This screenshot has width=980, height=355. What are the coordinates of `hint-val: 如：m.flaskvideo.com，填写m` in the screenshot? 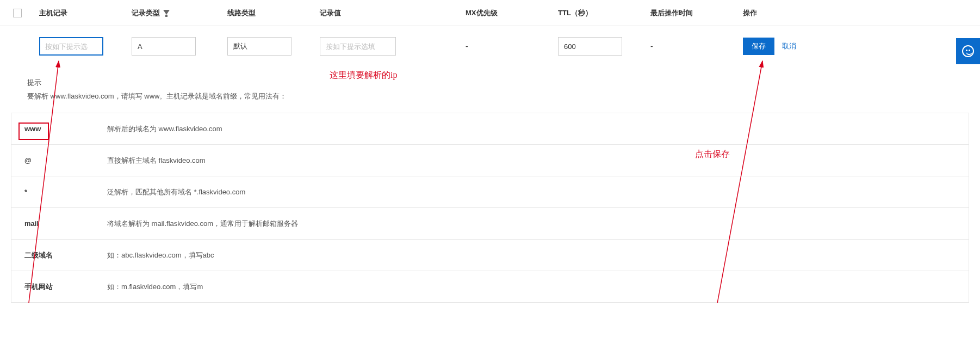 It's located at (155, 287).